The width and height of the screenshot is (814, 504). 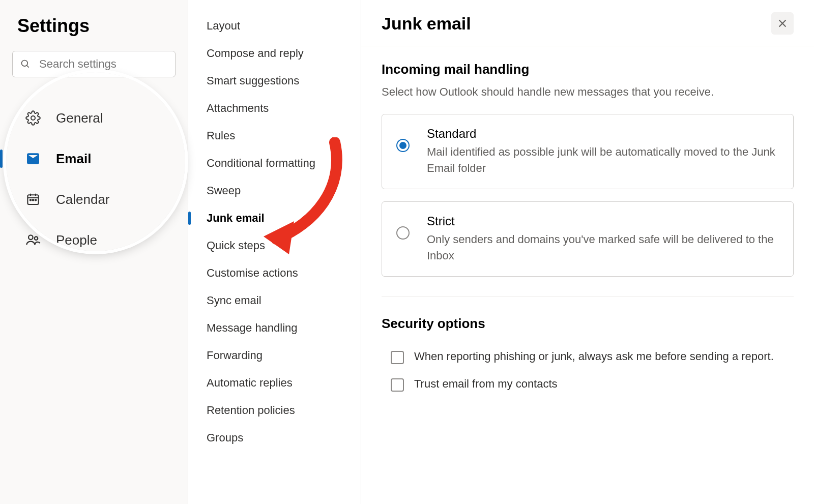 What do you see at coordinates (94, 199) in the screenshot?
I see `category-calendar: Calendar` at bounding box center [94, 199].